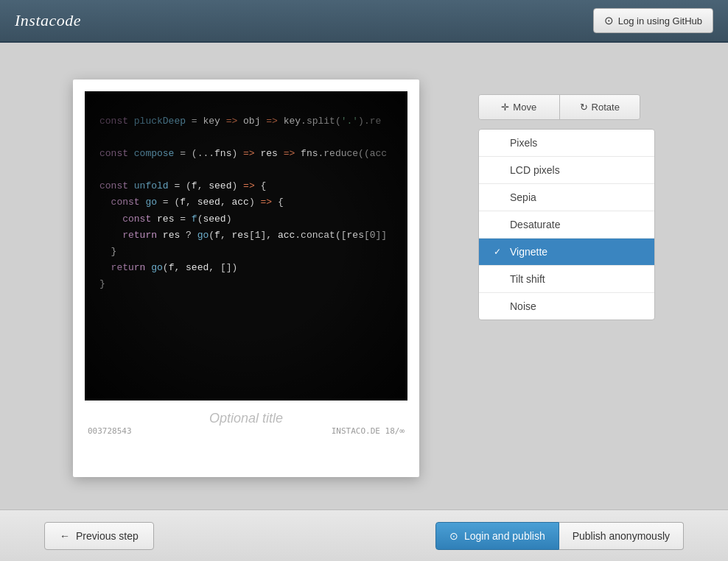 The height and width of the screenshot is (561, 728). What do you see at coordinates (246, 431) in the screenshot?
I see `polaroid-metadata: 003728543 INSTACO.DE 18/∞` at bounding box center [246, 431].